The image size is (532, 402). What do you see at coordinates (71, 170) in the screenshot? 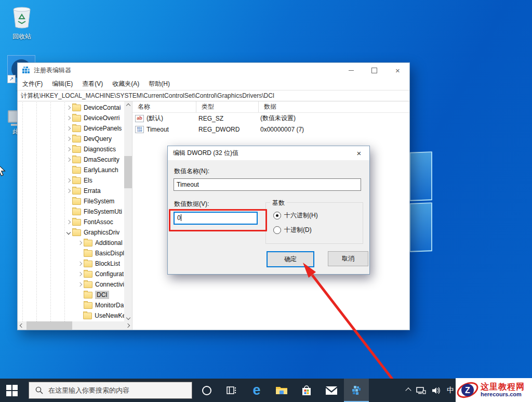
I see `tree-item-EarlyLaunch: EarlyLaunch` at bounding box center [71, 170].